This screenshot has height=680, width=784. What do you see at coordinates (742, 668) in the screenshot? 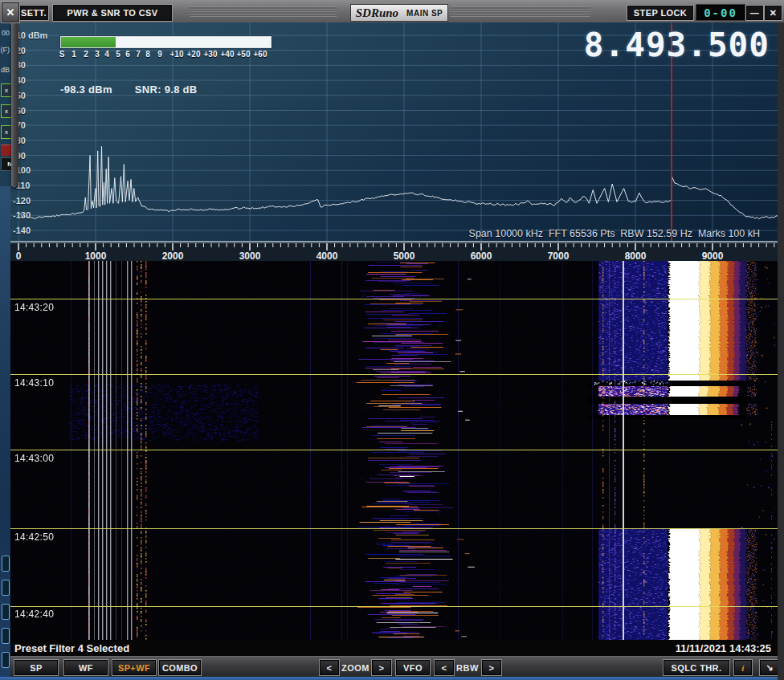
I see `info-icon: i` at bounding box center [742, 668].